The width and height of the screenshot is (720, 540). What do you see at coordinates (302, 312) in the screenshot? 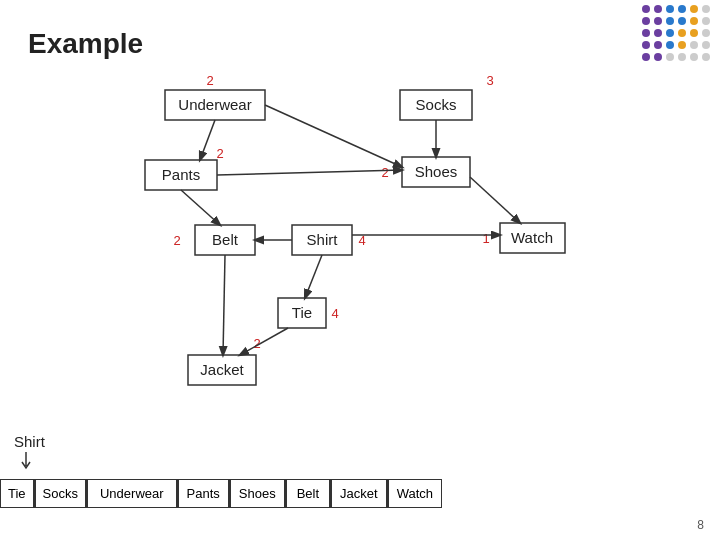
I see `tie-node: Tie` at bounding box center [302, 312].